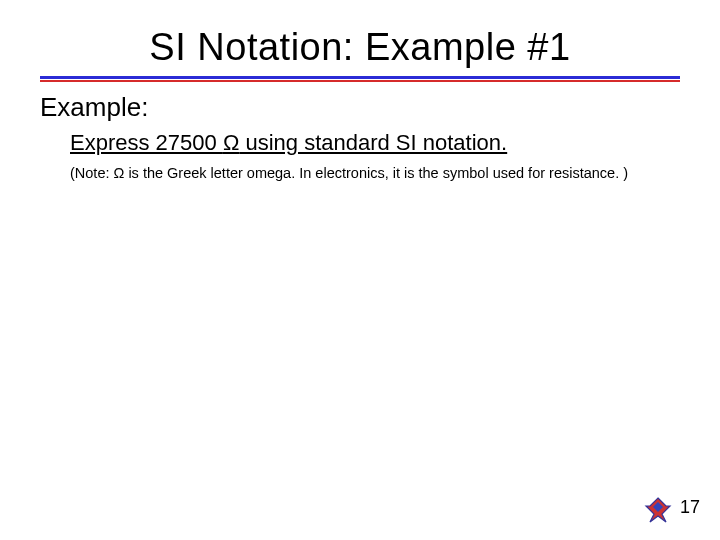  Describe the element at coordinates (360, 78) in the screenshot. I see `divider-blue` at that location.